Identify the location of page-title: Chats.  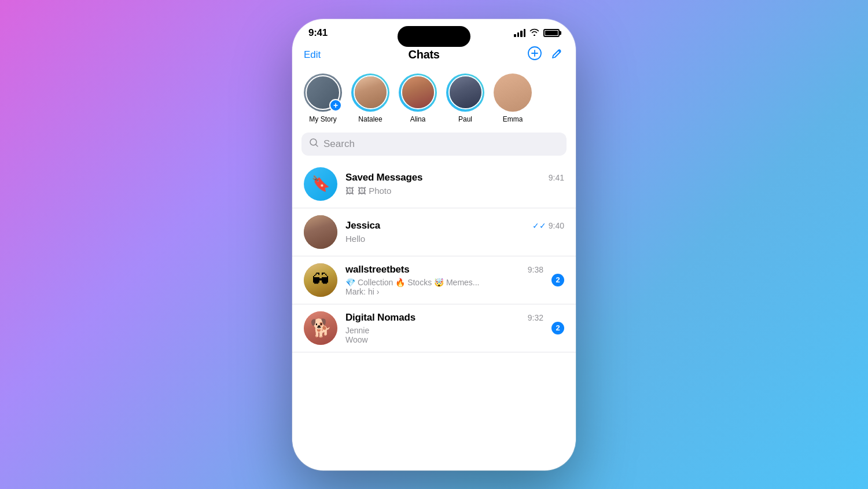
(424, 54).